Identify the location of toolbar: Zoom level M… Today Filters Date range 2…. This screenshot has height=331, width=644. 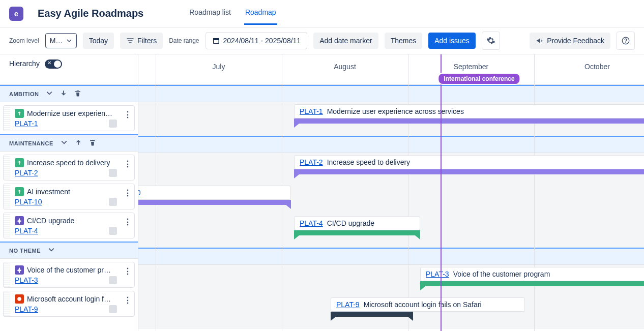
(322, 41).